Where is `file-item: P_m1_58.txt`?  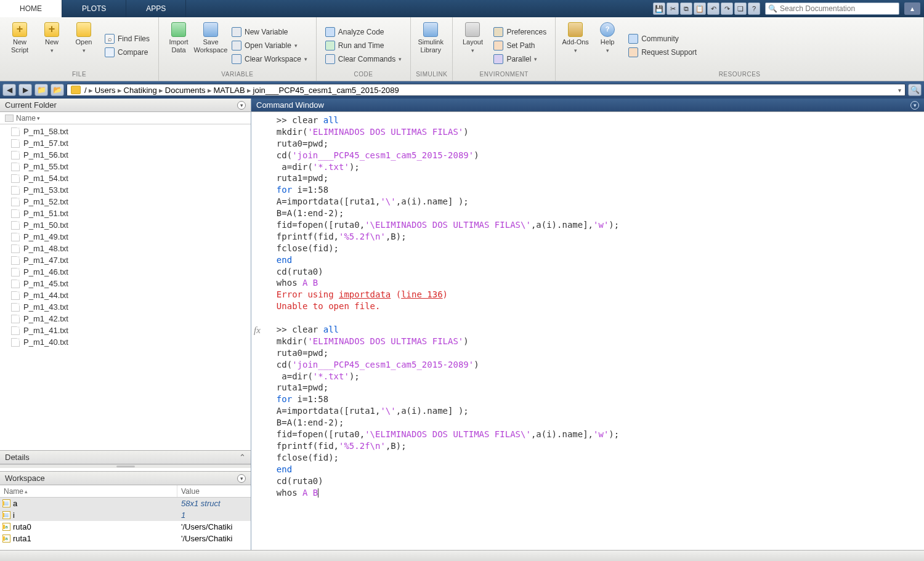 file-item: P_m1_58.txt is located at coordinates (126, 132).